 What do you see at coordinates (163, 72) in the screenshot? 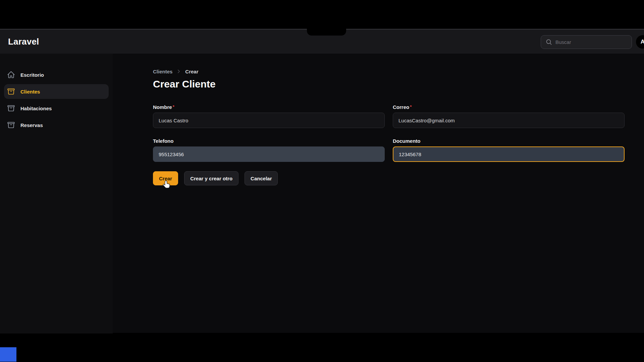
I see `breadcrumb-clientes: Clientes` at bounding box center [163, 72].